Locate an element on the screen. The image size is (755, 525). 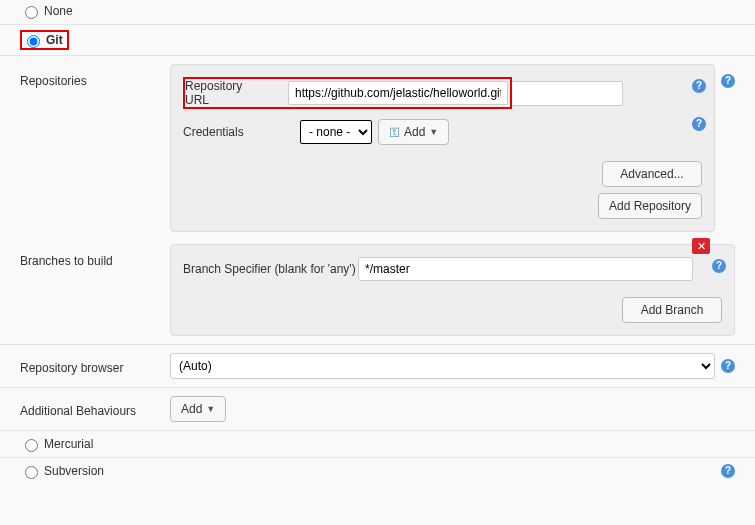
repo-url-input-ext is located at coordinates (568, 94).